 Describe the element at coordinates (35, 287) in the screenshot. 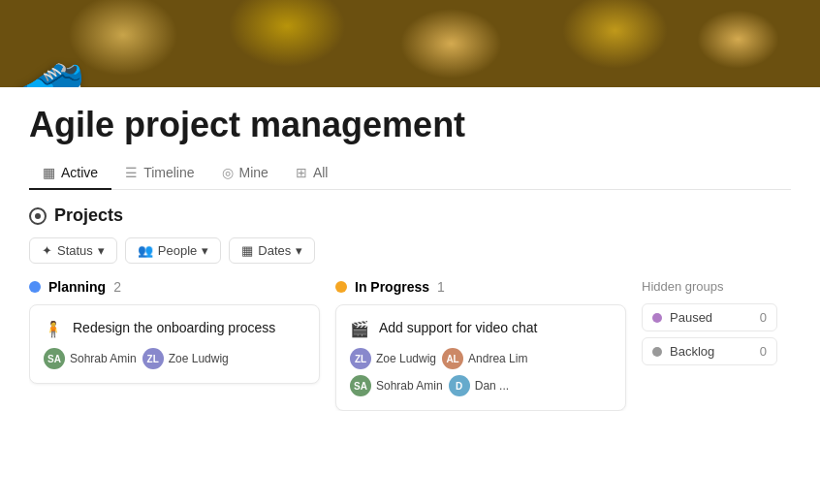

I see `planning-dot` at that location.